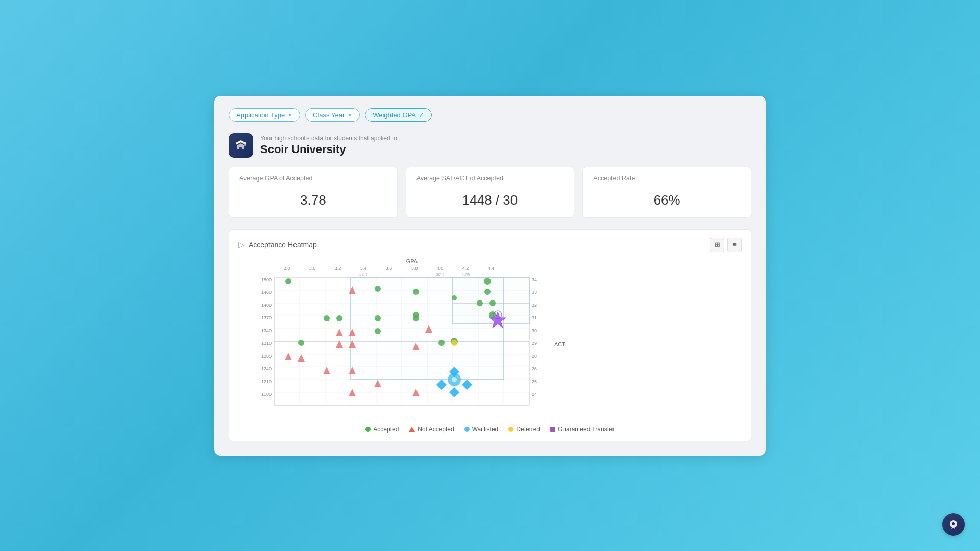 The image size is (980, 551). Describe the element at coordinates (266, 280) in the screenshot. I see `svg-text: 1500` at that location.